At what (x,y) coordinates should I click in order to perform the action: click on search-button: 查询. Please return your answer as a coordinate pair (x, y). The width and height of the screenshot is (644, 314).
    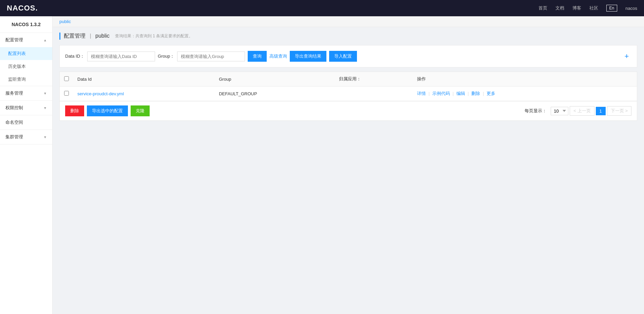
    Looking at the image, I should click on (257, 56).